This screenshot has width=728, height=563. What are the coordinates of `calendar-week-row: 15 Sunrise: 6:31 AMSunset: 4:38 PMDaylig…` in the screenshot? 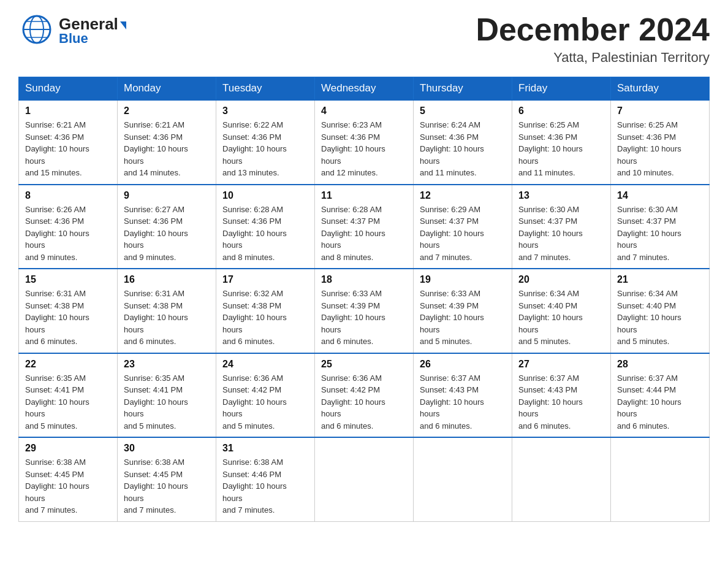 It's located at (364, 311).